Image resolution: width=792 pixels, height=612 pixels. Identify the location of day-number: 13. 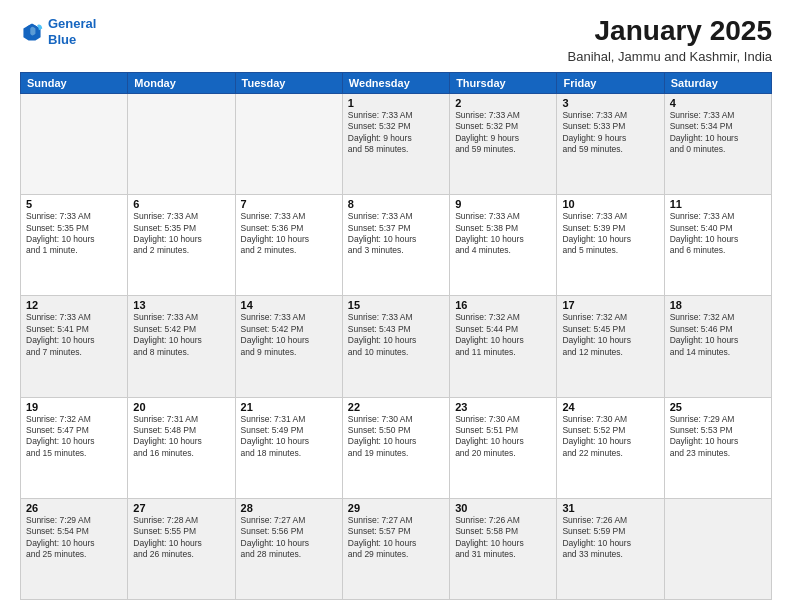
(181, 305).